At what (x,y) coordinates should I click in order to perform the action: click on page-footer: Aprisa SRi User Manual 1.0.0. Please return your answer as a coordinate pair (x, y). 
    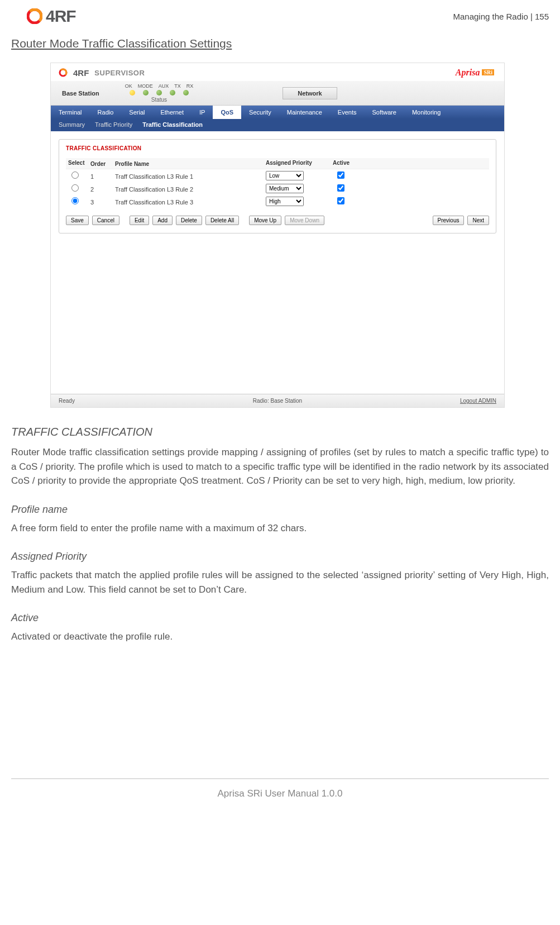
    Looking at the image, I should click on (280, 794).